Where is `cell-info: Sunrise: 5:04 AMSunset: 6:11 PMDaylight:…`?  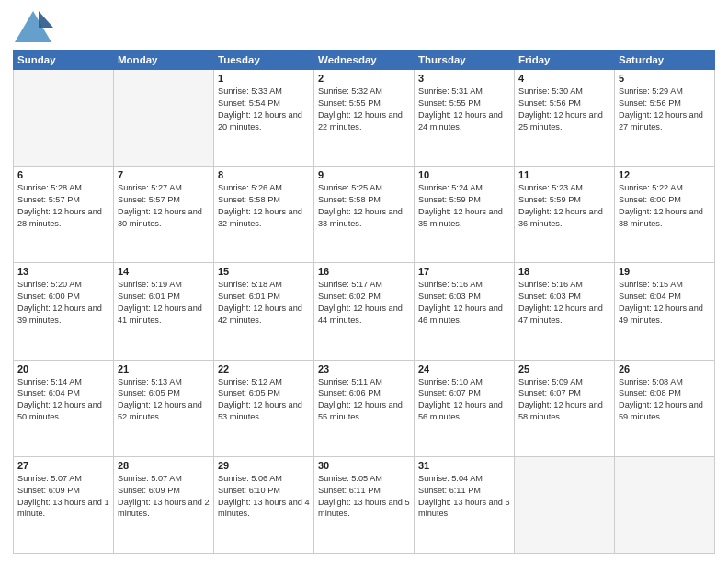
cell-info: Sunrise: 5:04 AMSunset: 6:11 PMDaylight:… is located at coordinates (464, 497).